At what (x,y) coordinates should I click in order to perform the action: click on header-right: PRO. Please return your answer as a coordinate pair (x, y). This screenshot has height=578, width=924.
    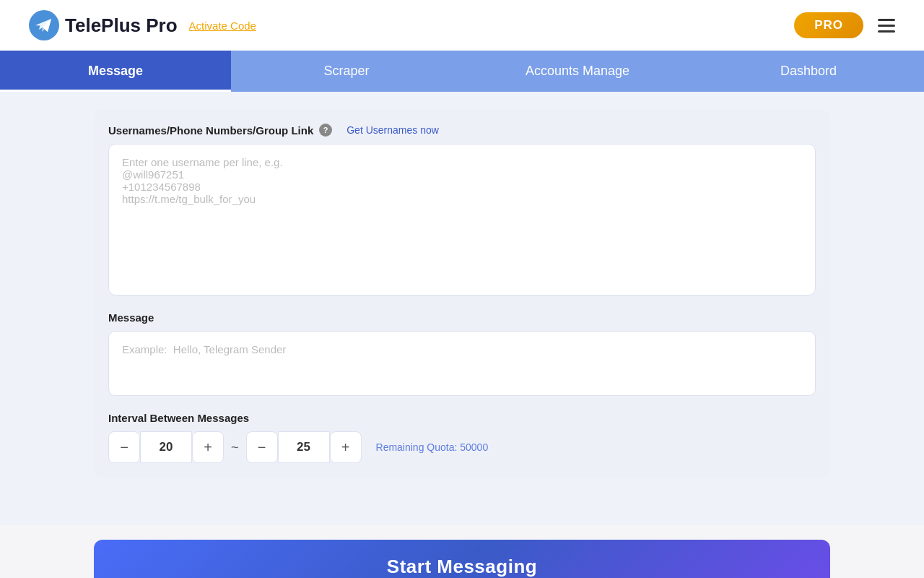
    Looking at the image, I should click on (845, 25).